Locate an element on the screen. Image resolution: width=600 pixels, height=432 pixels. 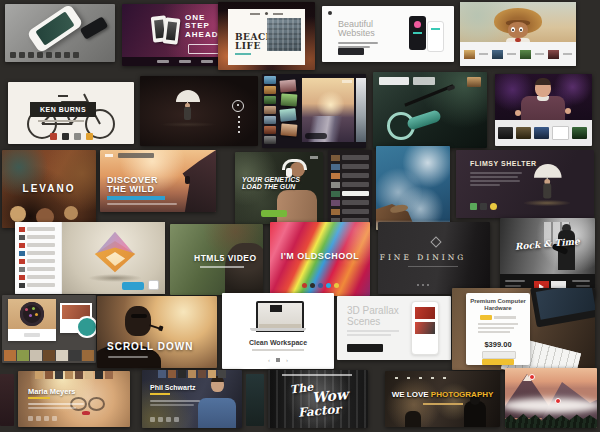
video-thumb-selected is located at coordinates (560, 133).